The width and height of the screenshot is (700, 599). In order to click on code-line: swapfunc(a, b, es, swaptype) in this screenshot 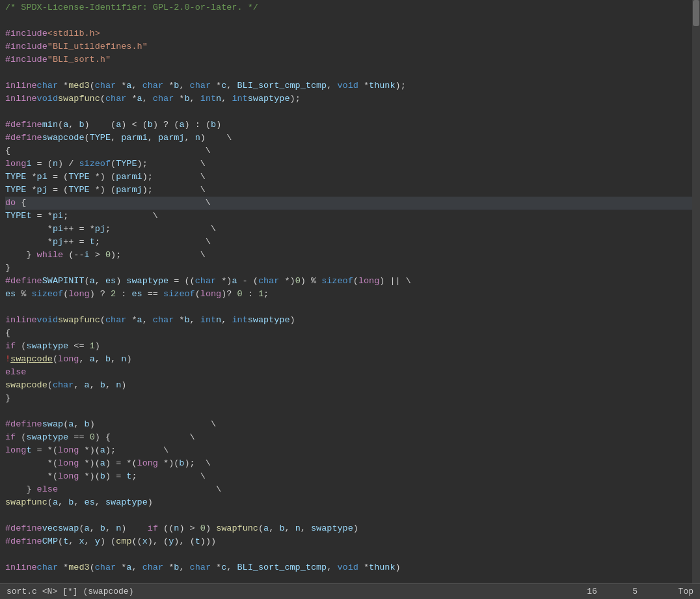, I will do `click(353, 503)`.